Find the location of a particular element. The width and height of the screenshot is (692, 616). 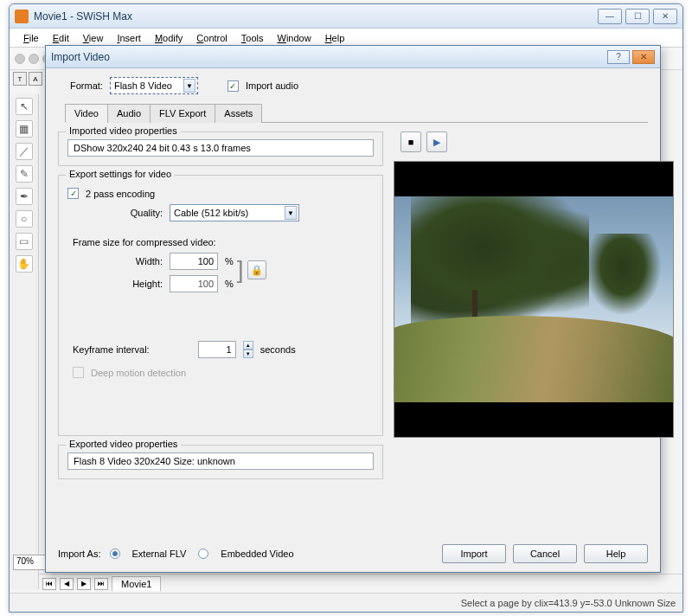

width-input is located at coordinates (194, 261).